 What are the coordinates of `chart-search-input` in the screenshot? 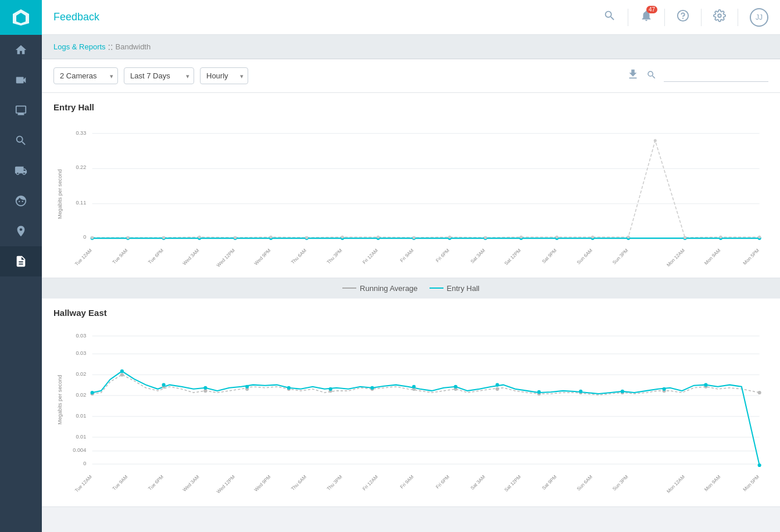 It's located at (716, 76).